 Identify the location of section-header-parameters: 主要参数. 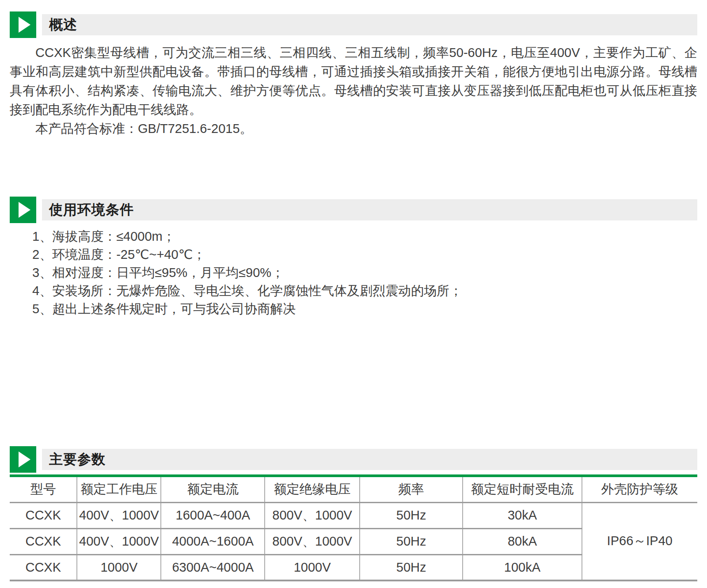
(354, 459).